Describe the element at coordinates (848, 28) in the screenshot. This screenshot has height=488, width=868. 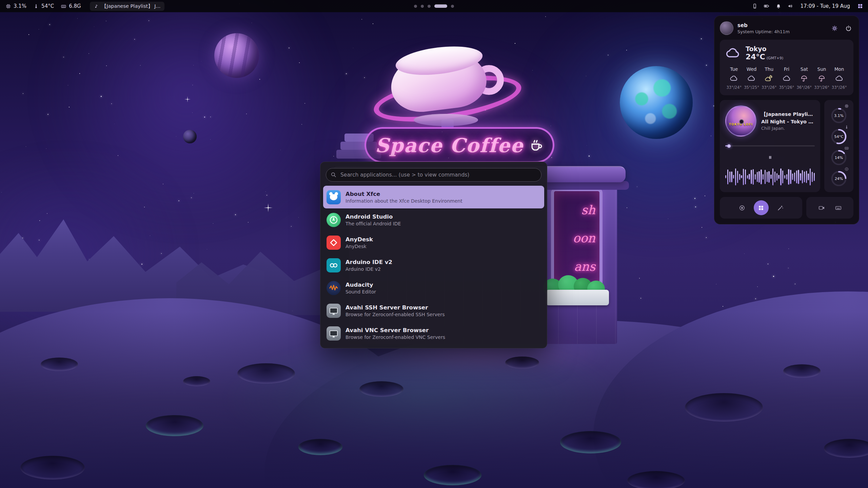
I see `power-button` at that location.